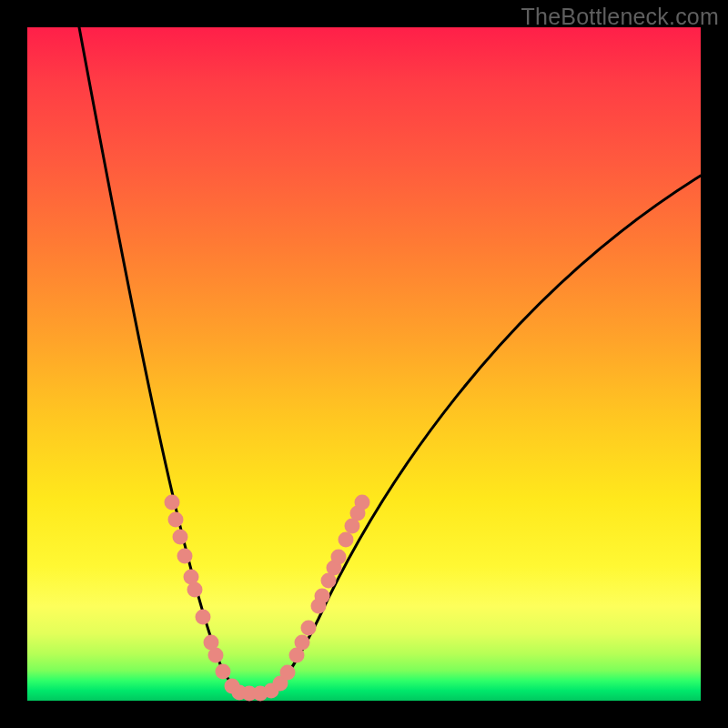  I want to click on dots-right-group, so click(322, 593).